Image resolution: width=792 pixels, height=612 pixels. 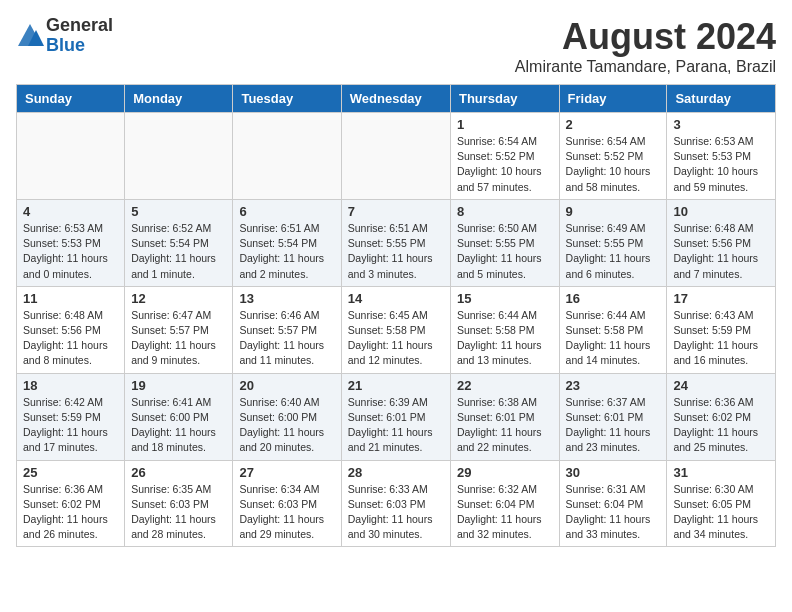 What do you see at coordinates (396, 242) in the screenshot?
I see `calendar-day: 7Sunrise: 6:51 AMSunset: 5:55 PMDaylight…` at bounding box center [396, 242].